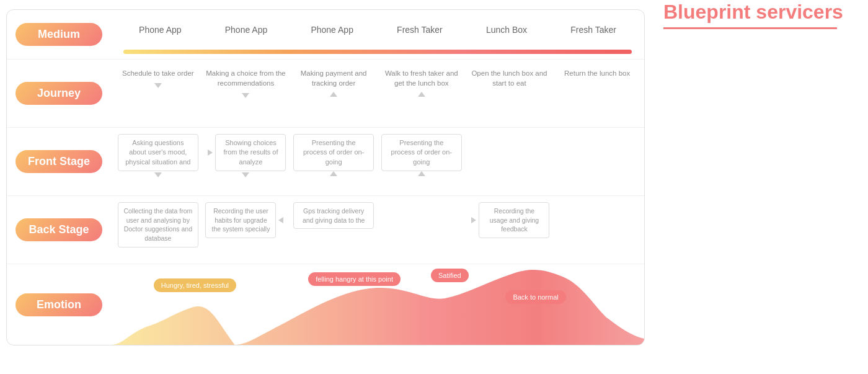  What do you see at coordinates (422, 153) in the screenshot?
I see `frontstage-text-3: Presenting the process of order on-going` at bounding box center [422, 153].